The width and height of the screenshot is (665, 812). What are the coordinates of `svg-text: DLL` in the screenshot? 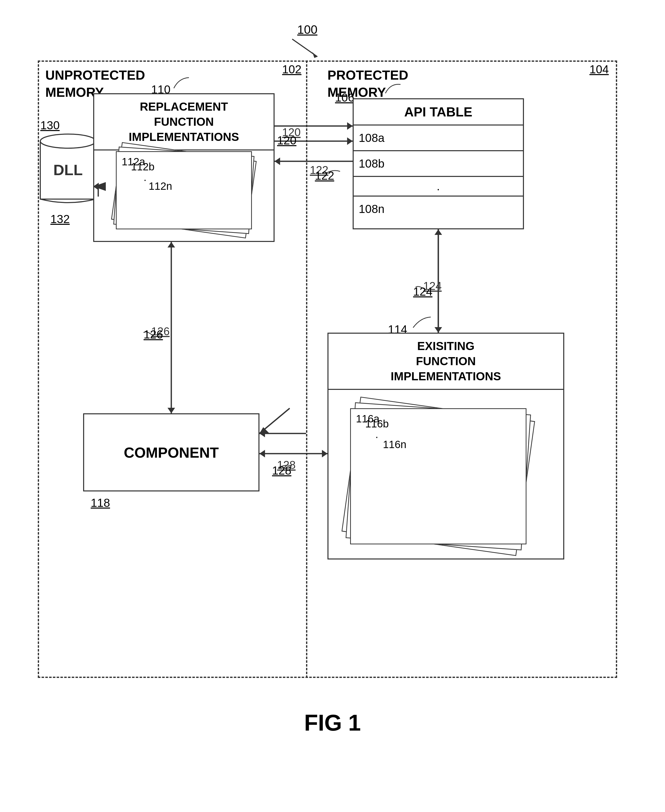 It's located at (68, 170).